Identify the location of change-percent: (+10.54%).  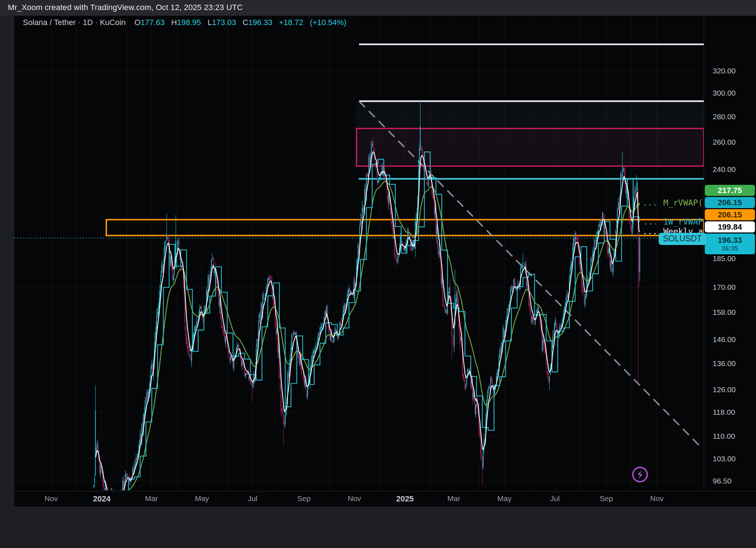
(328, 22).